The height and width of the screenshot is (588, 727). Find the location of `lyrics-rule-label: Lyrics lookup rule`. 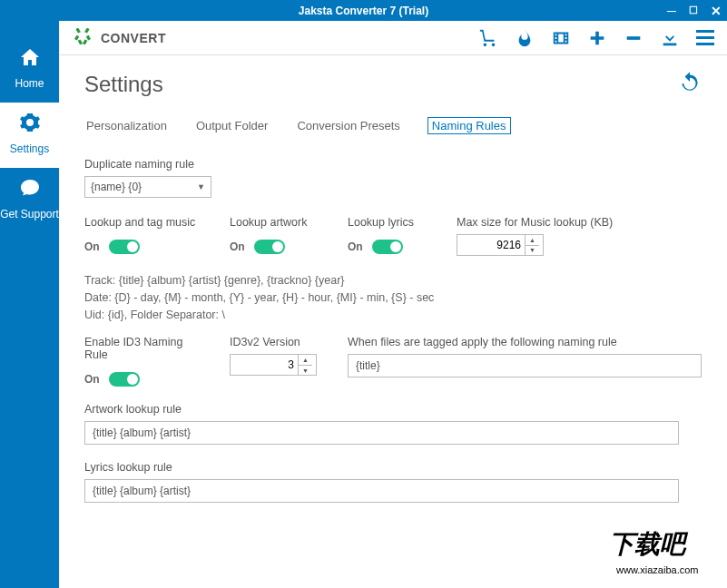

lyrics-rule-label: Lyrics lookup rule is located at coordinates (393, 467).